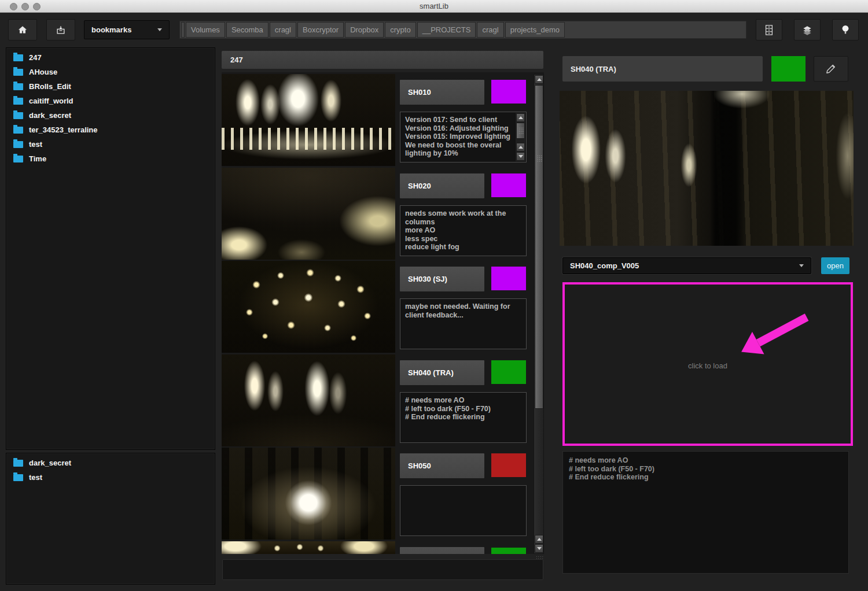  I want to click on shot-note-box: needs some work work at the columns more…, so click(463, 231).